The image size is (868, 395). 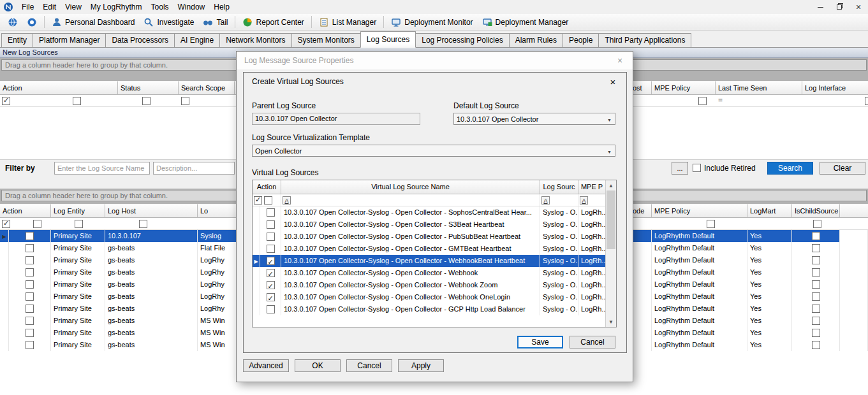 I want to click on column-header-log-entity: Log Entity, so click(x=78, y=211).